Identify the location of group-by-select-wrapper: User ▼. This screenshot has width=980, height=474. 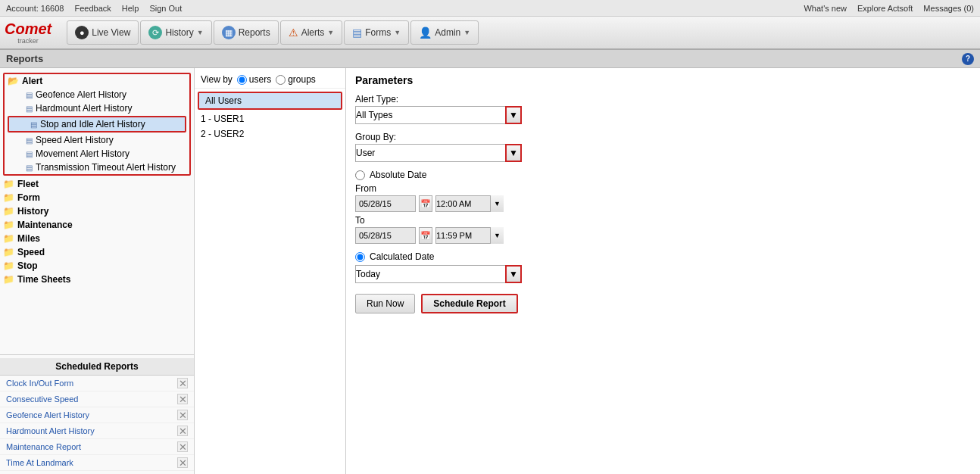
(439, 153).